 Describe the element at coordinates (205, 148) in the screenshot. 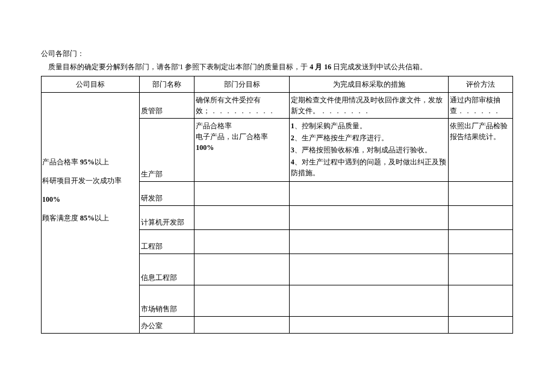

I see `sub-sc-l2-bold: 100%` at that location.